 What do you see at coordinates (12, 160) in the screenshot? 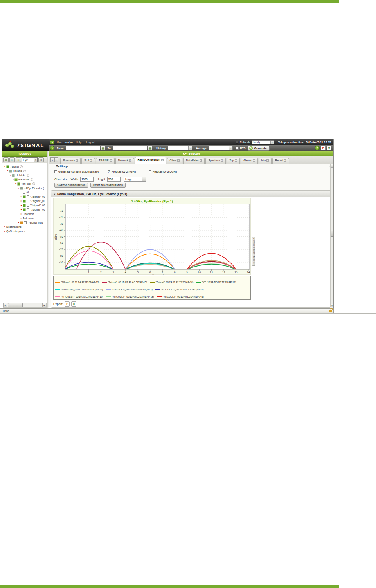
I see `expand-all-button: ⊞` at bounding box center [12, 160].